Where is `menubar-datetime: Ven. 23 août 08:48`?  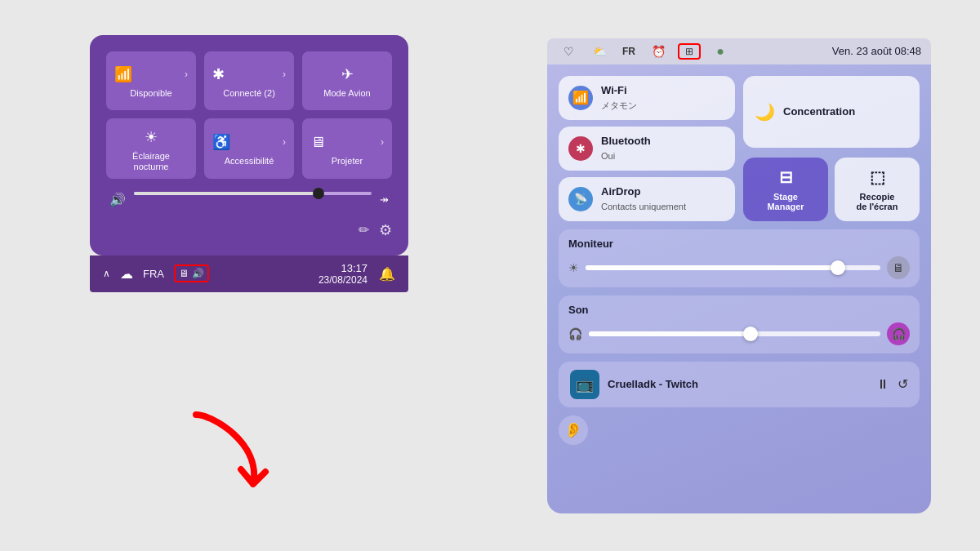 menubar-datetime: Ven. 23 août 08:48 is located at coordinates (877, 51).